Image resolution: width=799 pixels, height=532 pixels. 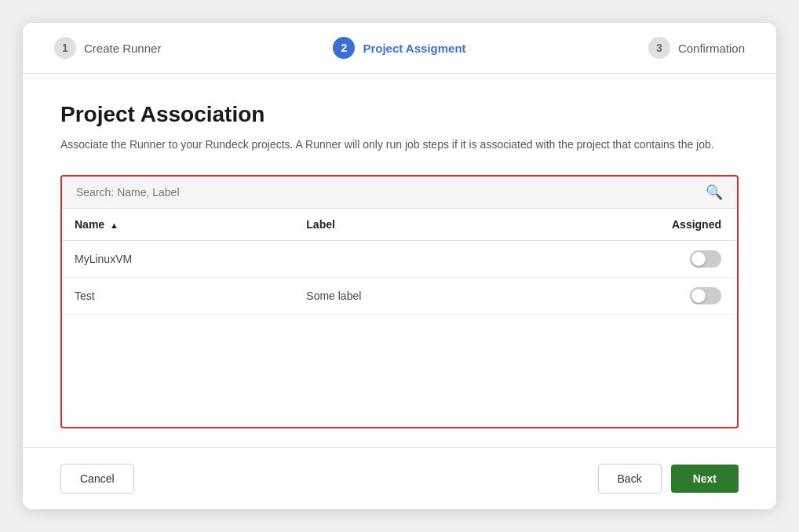 I want to click on table-row: TestSome label, so click(x=400, y=297).